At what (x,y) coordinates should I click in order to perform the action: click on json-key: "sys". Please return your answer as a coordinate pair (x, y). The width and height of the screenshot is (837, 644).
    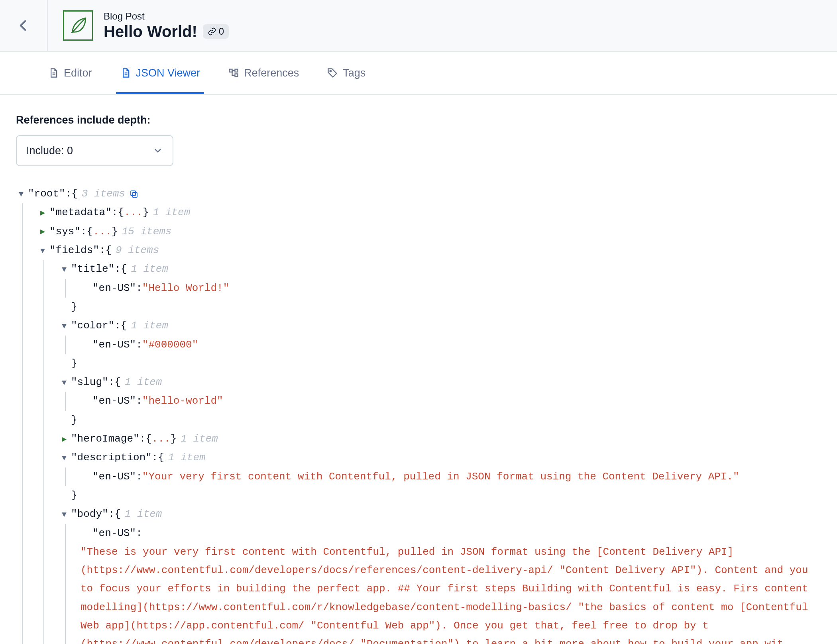
    Looking at the image, I should click on (65, 232).